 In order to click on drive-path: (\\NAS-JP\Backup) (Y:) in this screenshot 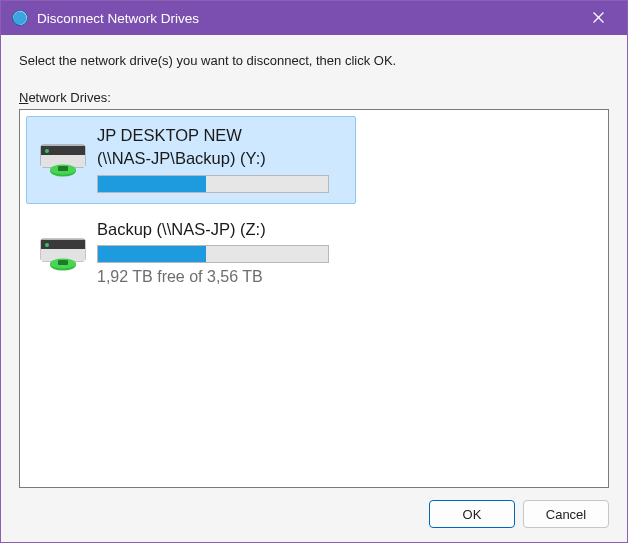, I will do `click(221, 158)`.